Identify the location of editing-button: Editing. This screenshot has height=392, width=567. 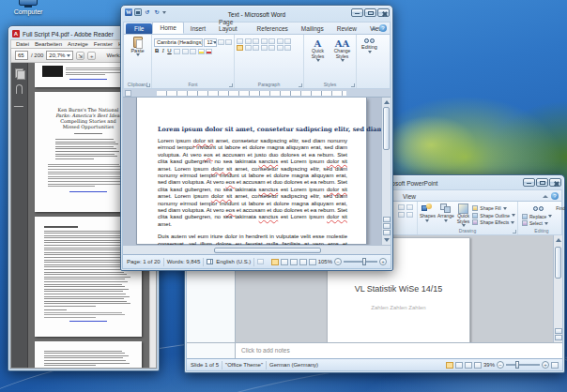
(370, 47).